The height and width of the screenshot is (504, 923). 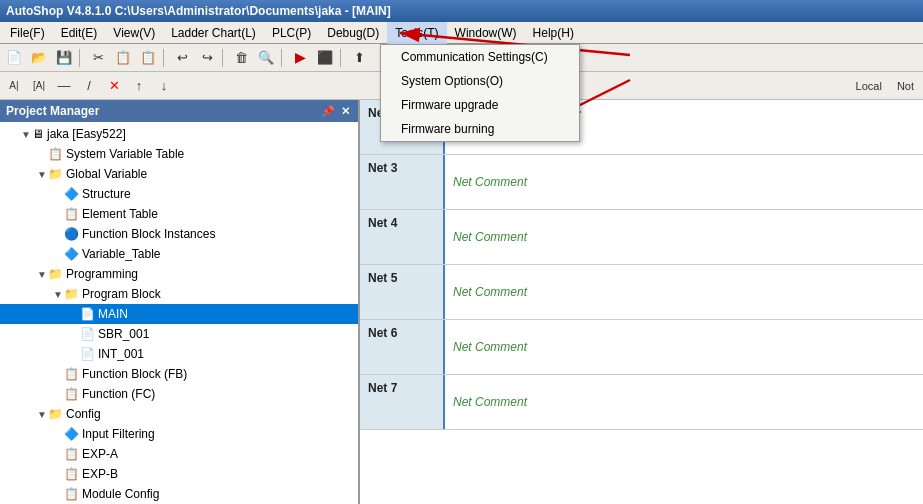 What do you see at coordinates (328, 112) in the screenshot?
I see `pm-pin-btn: 📌` at bounding box center [328, 112].